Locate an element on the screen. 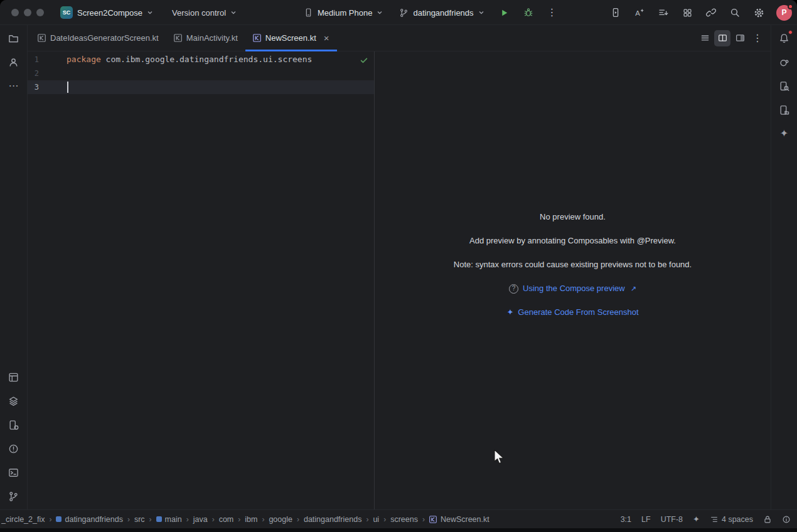 The width and height of the screenshot is (797, 532). right-tool-stripe: ✦ is located at coordinates (784, 267).